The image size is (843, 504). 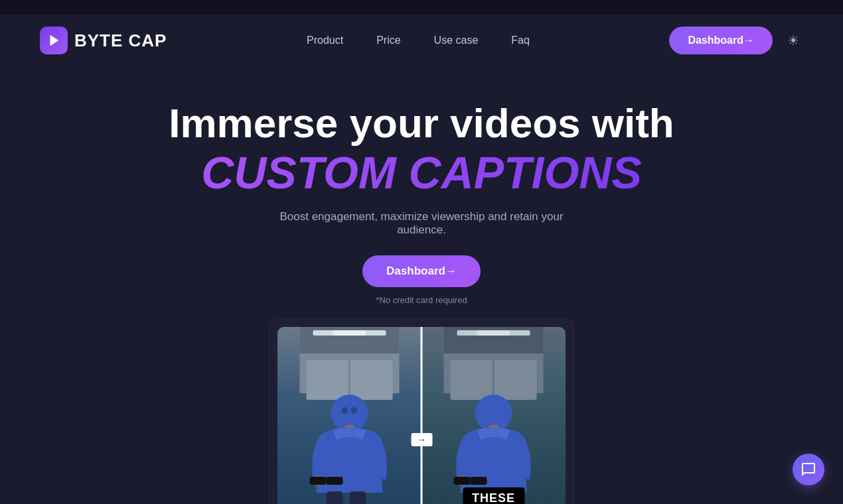 What do you see at coordinates (721, 40) in the screenshot?
I see `dashboard-button: Dashboard→` at bounding box center [721, 40].